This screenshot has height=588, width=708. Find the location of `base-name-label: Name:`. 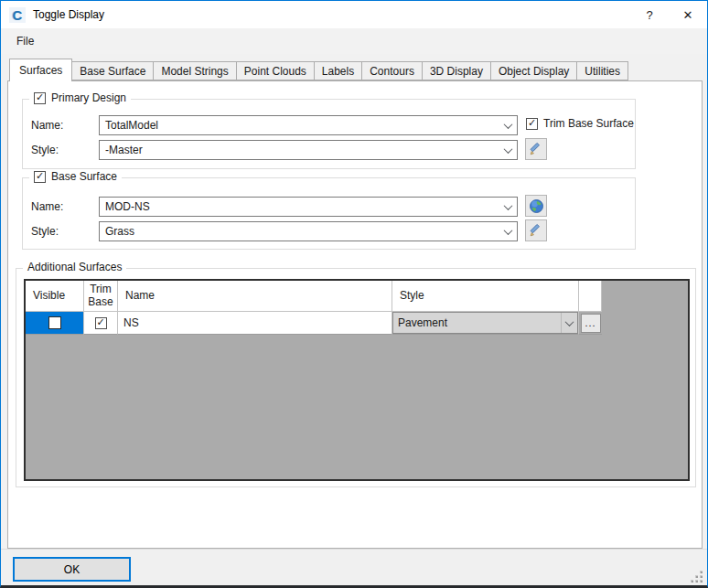

base-name-label: Name: is located at coordinates (48, 207).